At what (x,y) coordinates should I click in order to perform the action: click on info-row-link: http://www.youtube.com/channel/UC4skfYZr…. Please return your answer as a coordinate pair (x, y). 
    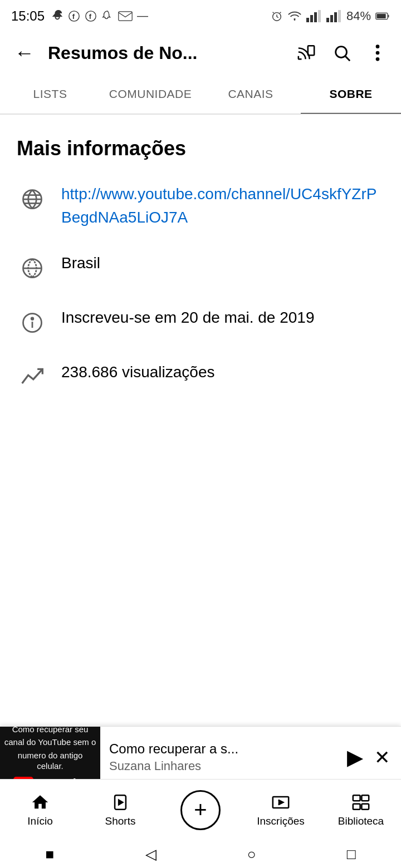
    Looking at the image, I should click on (200, 206).